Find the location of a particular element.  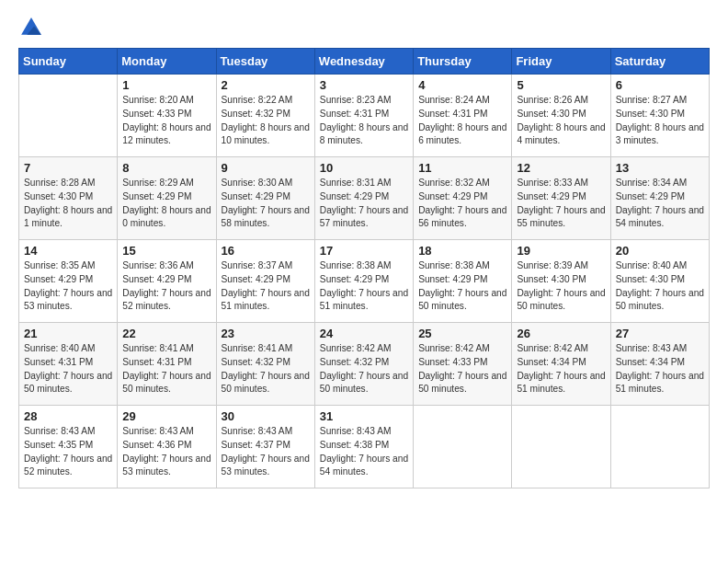

calendar-cell: 9Sunrise: 8:30 AMSunset: 4:29 PMDaylight… is located at coordinates (265, 199).